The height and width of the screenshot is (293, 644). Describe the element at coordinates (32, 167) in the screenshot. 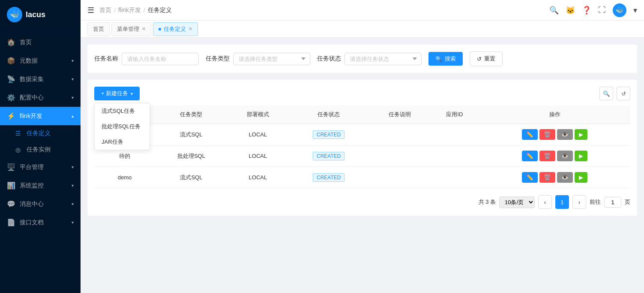

I see `sidebar-item-label: 平台管理` at that location.